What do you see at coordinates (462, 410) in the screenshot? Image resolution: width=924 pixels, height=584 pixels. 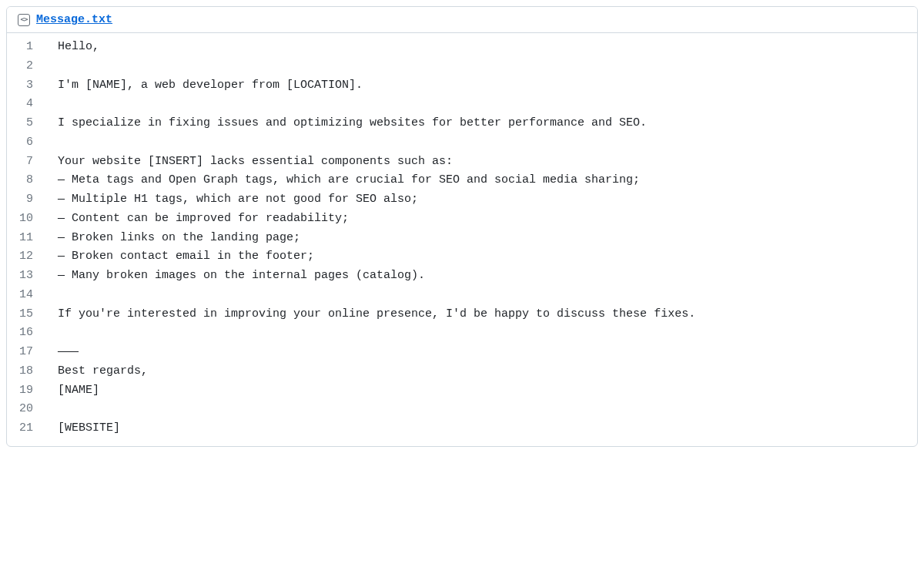 I see `code-line: 20` at bounding box center [462, 410].